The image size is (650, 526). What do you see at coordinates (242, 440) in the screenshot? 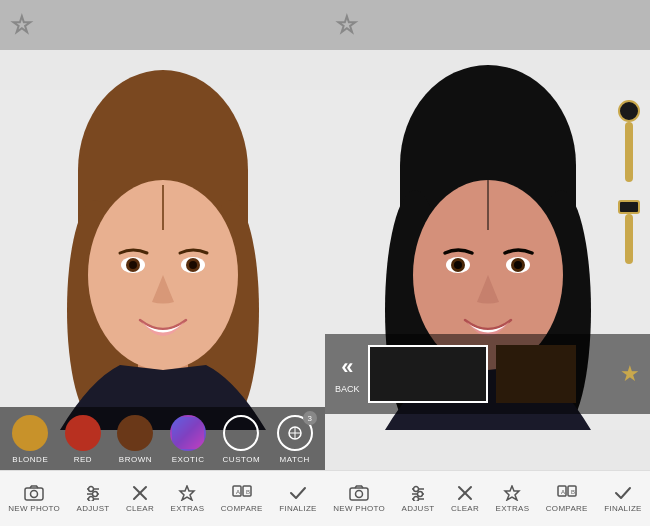
I see `swatch-custom: CUSTOM` at bounding box center [242, 440].